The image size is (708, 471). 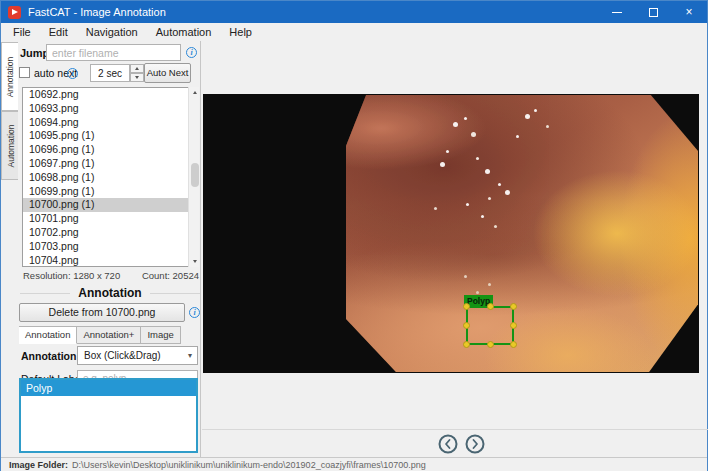 I want to click on delete-annotation-button: Delete from 10700.png, so click(x=102, y=312).